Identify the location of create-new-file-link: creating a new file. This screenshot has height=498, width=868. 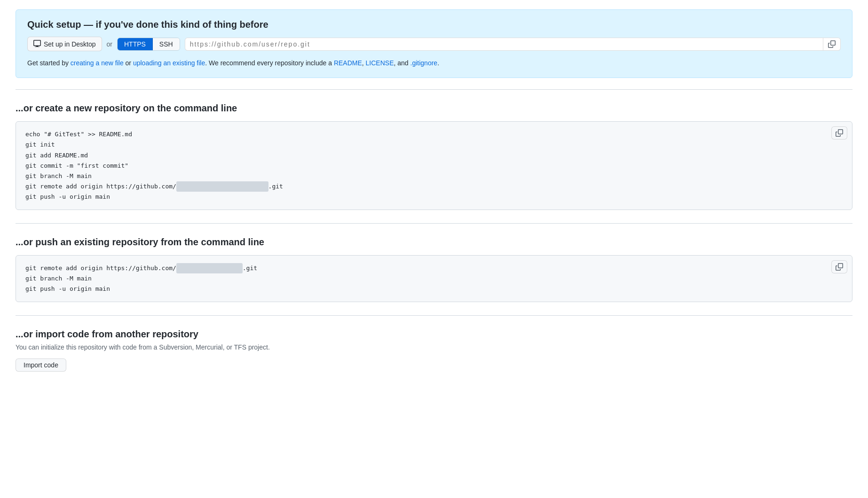
(97, 63).